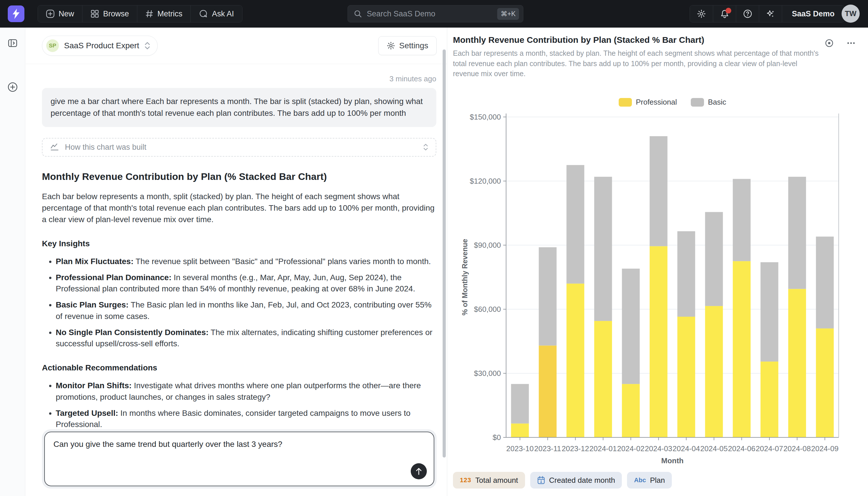 The width and height of the screenshot is (868, 496). What do you see at coordinates (489, 480) in the screenshot?
I see `metric-tag-total-amount: 123 Total amount` at bounding box center [489, 480].